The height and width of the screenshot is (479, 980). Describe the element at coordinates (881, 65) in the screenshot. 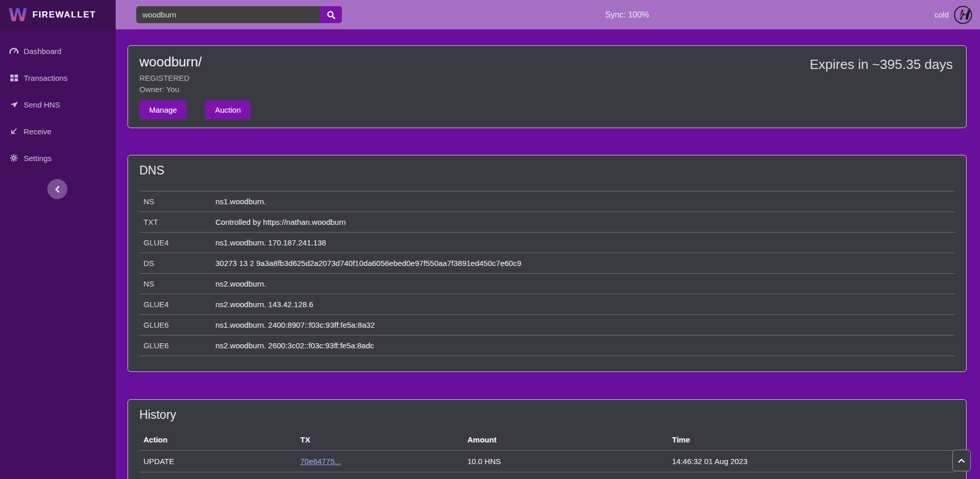

I see `domain-expiry: Expires in ~395.35 days` at that location.